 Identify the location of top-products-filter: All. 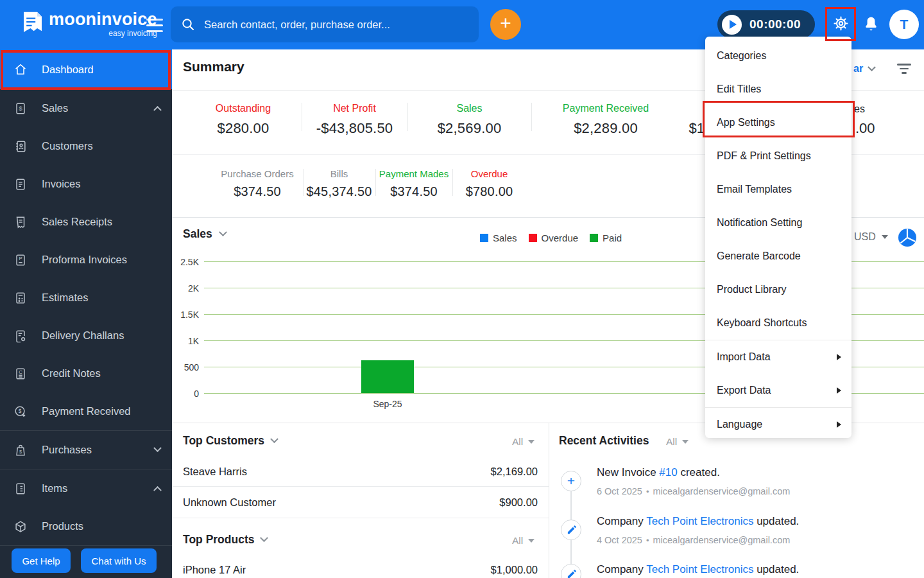
(524, 541).